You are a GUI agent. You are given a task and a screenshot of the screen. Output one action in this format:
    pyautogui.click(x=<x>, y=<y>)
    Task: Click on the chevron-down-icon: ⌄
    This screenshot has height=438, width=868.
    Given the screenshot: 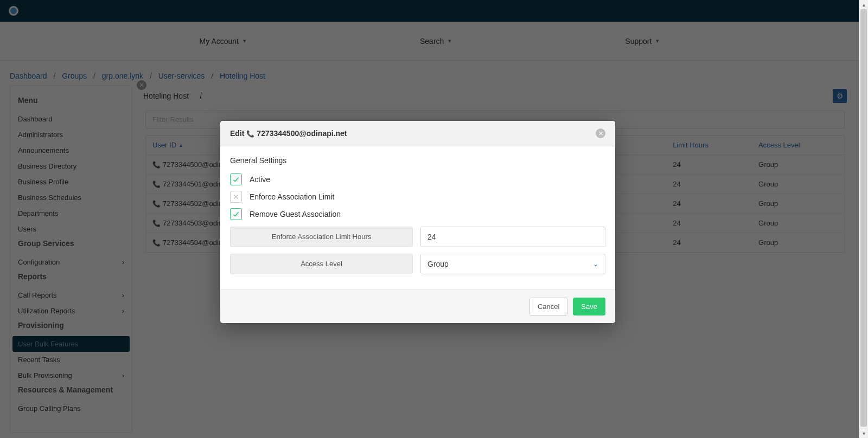 What is the action you would take?
    pyautogui.click(x=596, y=264)
    